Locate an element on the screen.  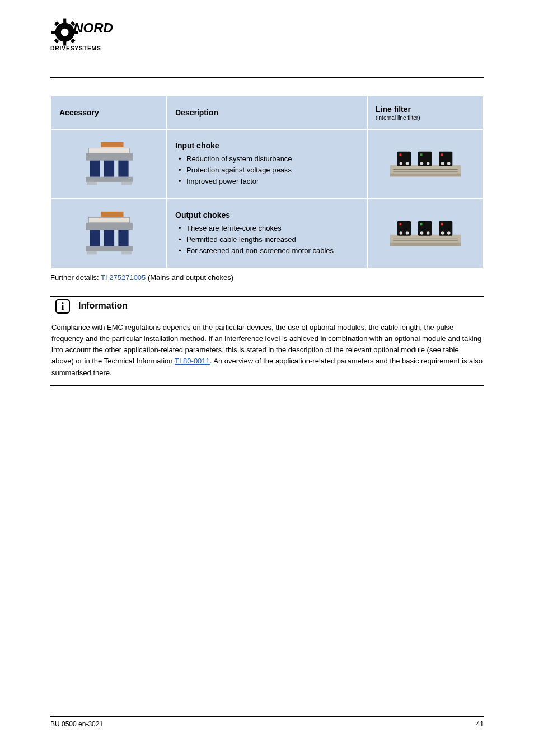
row-title: Input choke is located at coordinates (267, 146).